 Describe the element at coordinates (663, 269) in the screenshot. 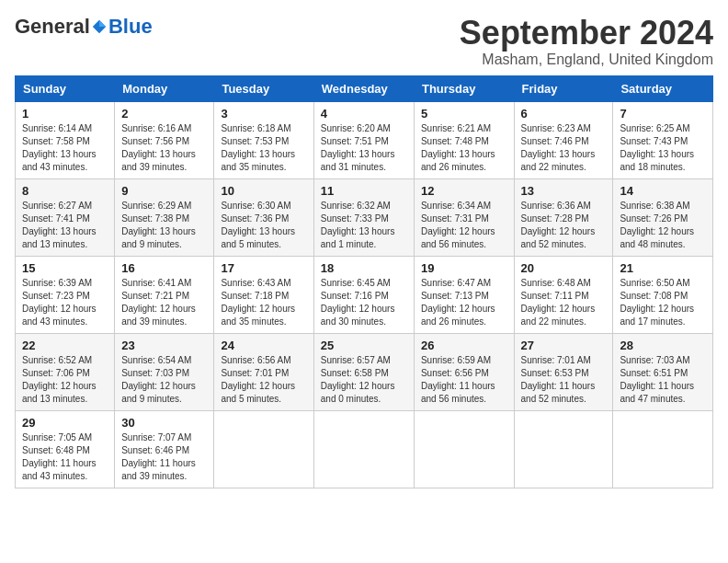

I see `day-number: 21` at that location.